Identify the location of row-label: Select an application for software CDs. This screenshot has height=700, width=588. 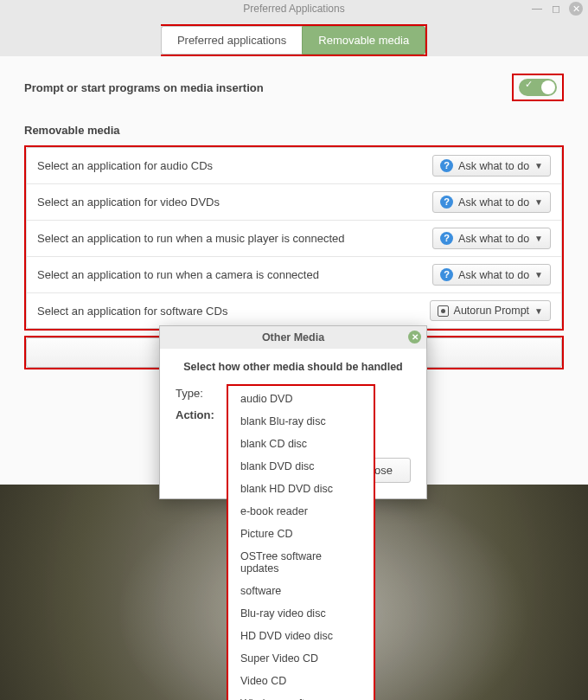
(132, 311).